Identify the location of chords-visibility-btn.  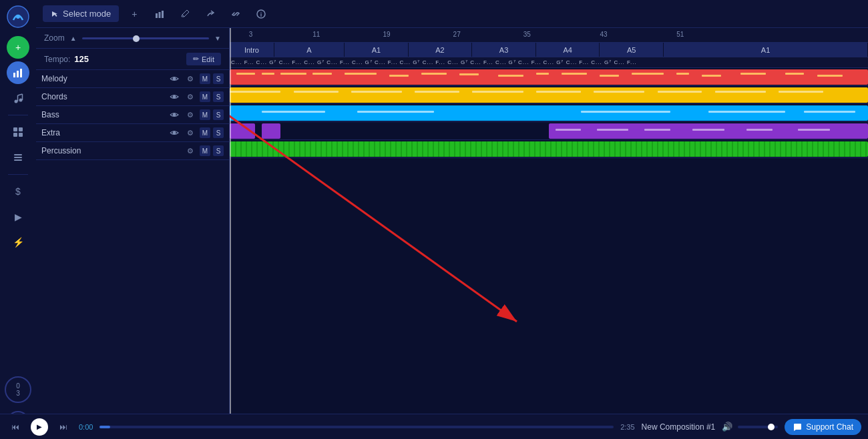
(174, 97).